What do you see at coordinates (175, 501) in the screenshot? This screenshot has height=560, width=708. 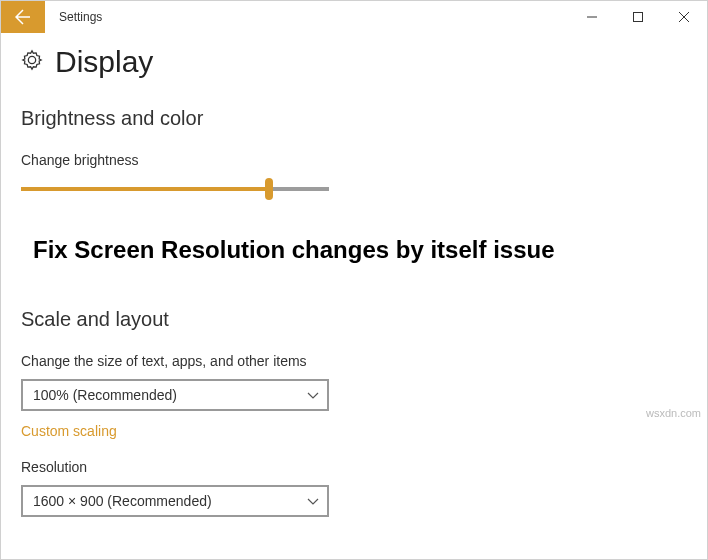 I see `resolution-dropdown: 1600 × 900 (Recommended)` at bounding box center [175, 501].